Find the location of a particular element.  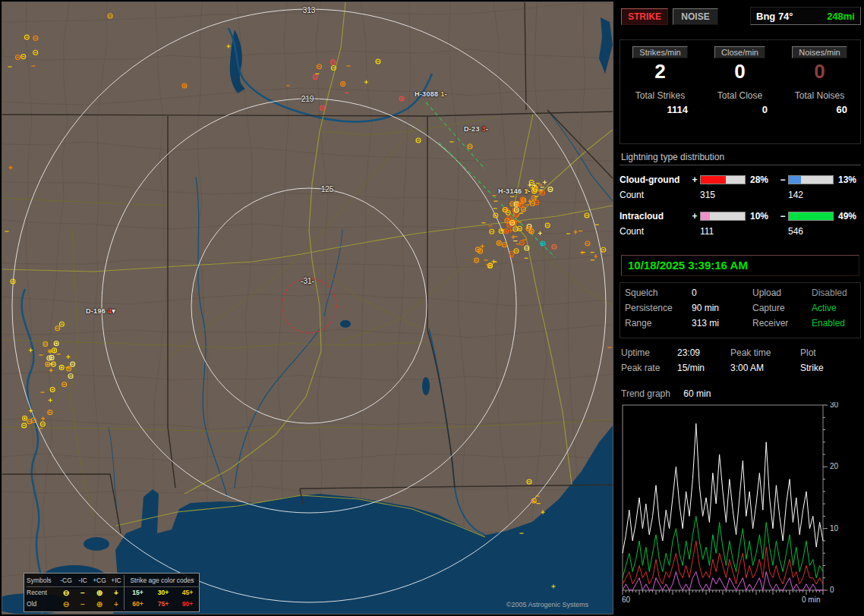

storm-cell-label-part: H-3088 is located at coordinates (427, 94).